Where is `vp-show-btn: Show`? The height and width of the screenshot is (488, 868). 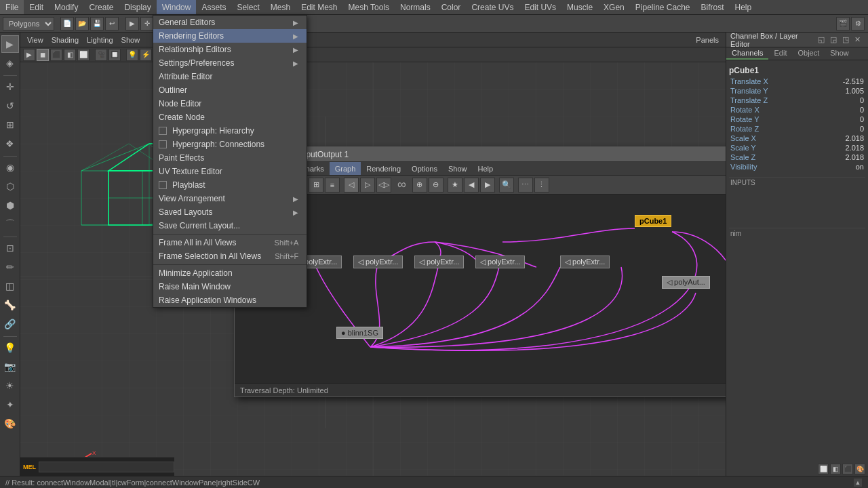 vp-show-btn: Show is located at coordinates (131, 40).